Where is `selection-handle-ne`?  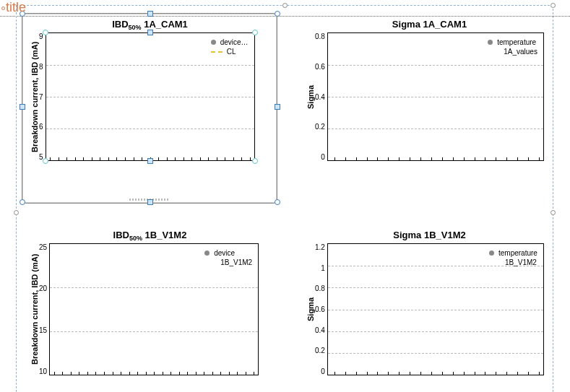
selection-handle-ne is located at coordinates (277, 14).